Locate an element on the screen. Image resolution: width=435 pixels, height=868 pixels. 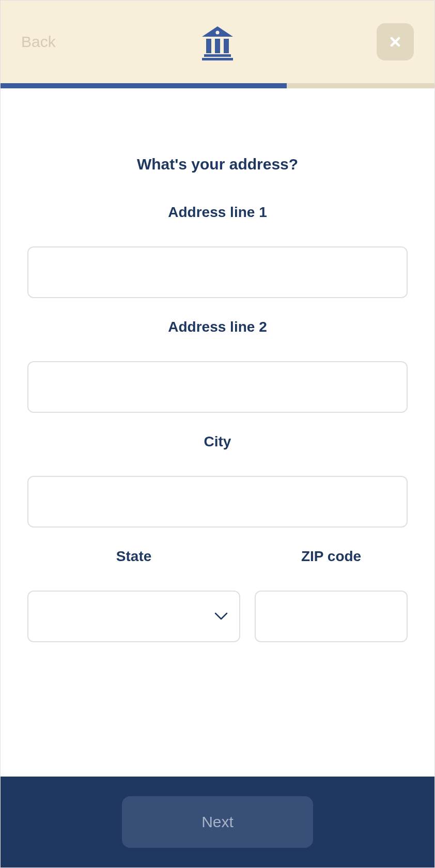
page-title: What's your address? is located at coordinates (218, 164).